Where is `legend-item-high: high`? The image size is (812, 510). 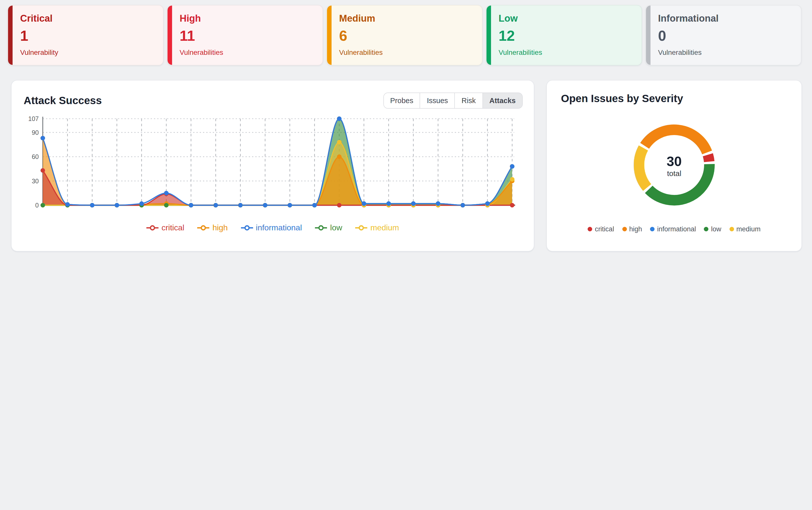
legend-item-high: high is located at coordinates (213, 228).